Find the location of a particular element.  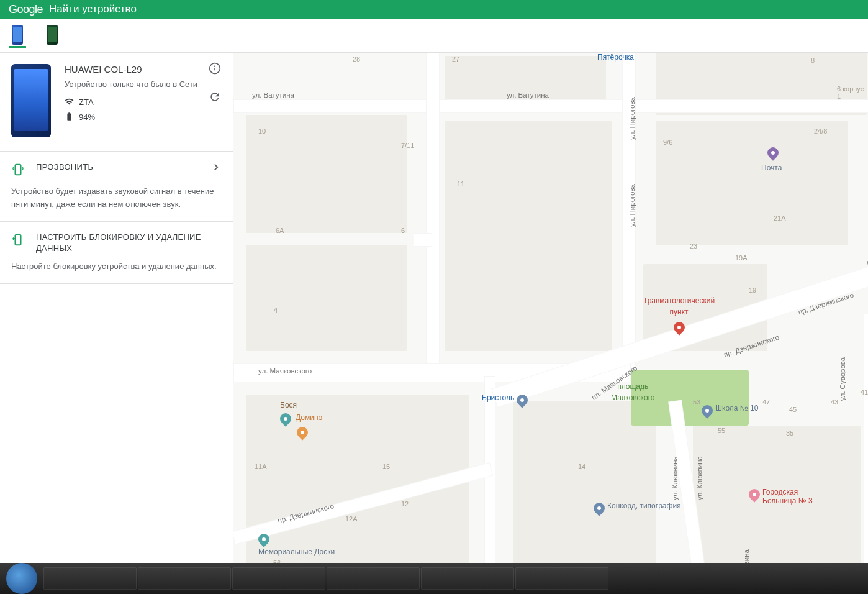

poi-bosya: Бося is located at coordinates (288, 413).